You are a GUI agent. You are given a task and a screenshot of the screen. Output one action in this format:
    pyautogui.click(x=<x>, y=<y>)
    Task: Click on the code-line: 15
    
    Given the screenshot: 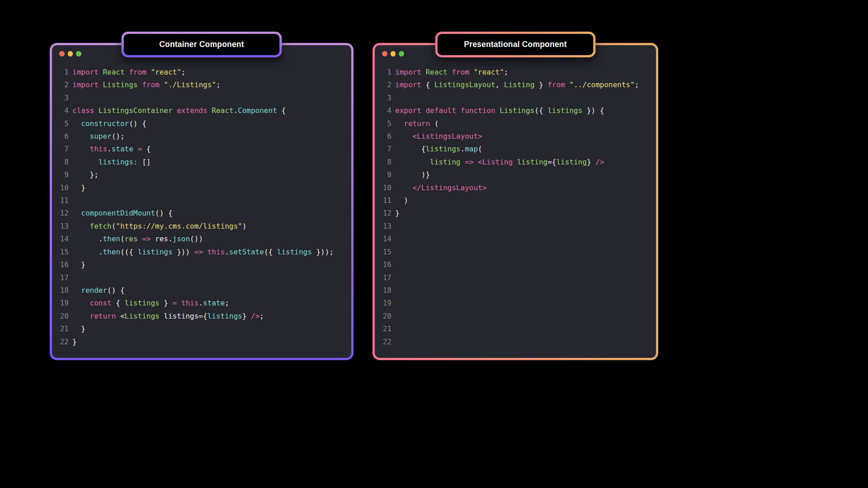 What is the action you would take?
    pyautogui.click(x=515, y=252)
    